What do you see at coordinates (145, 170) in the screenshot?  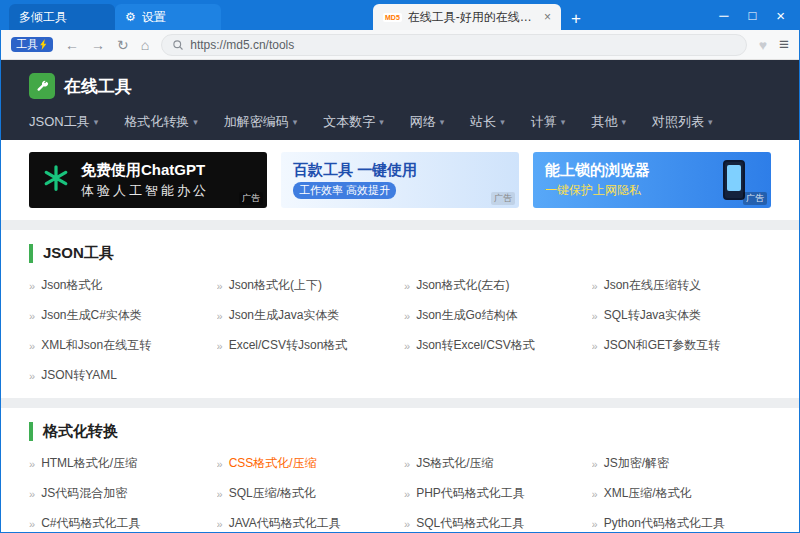 I see `ad-line1: 免费使用ChatGPT` at bounding box center [145, 170].